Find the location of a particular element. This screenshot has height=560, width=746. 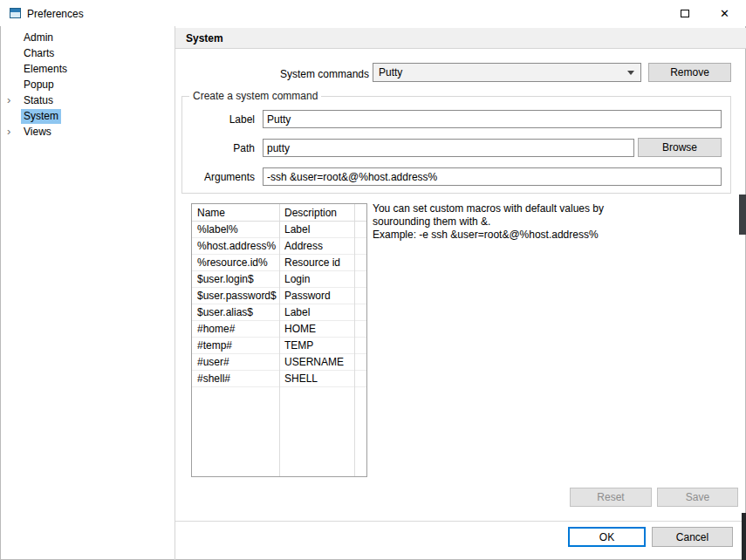

macro-description: Resource id is located at coordinates (317, 263).